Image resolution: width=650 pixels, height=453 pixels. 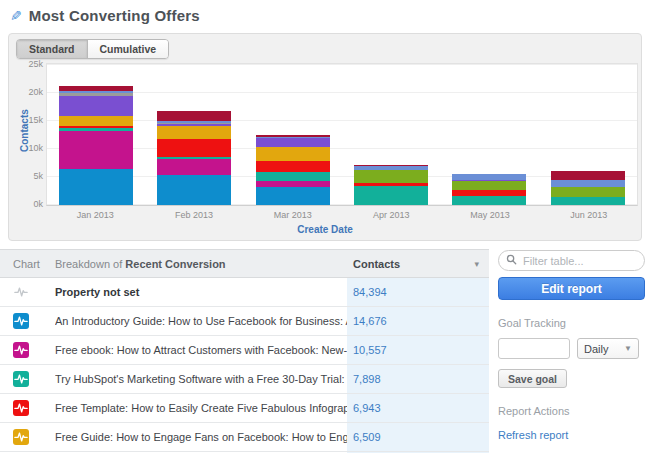 What do you see at coordinates (16, 16) in the screenshot?
I see `edit-pencil-icon: ✎` at bounding box center [16, 16].